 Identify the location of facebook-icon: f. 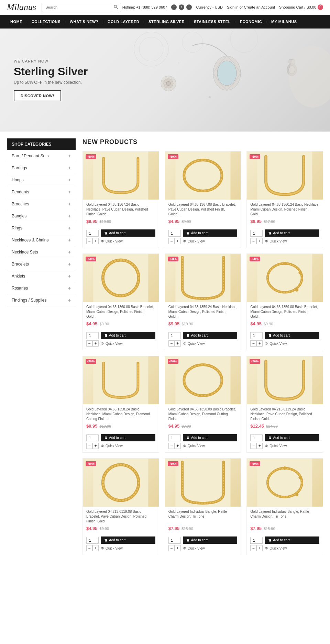
(174, 7).